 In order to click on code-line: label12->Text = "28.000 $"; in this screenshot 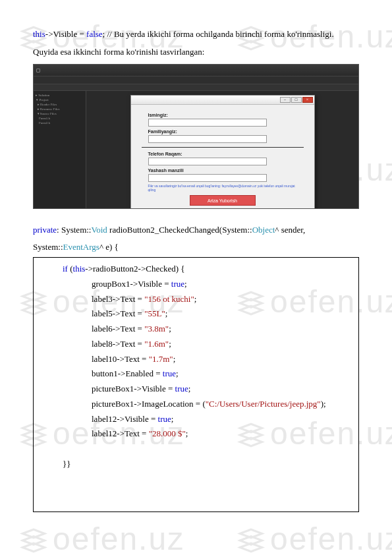, I will do `click(196, 434)`.